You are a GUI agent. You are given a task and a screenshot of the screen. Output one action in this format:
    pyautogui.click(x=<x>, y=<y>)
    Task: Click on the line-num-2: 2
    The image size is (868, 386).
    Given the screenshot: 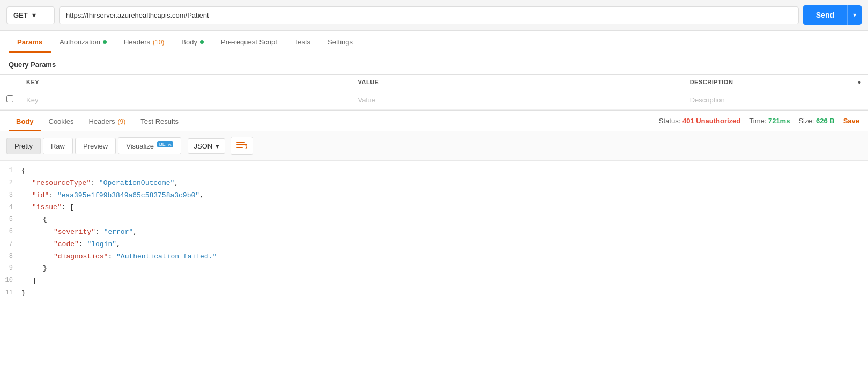 What is the action you would take?
    pyautogui.click(x=11, y=183)
    